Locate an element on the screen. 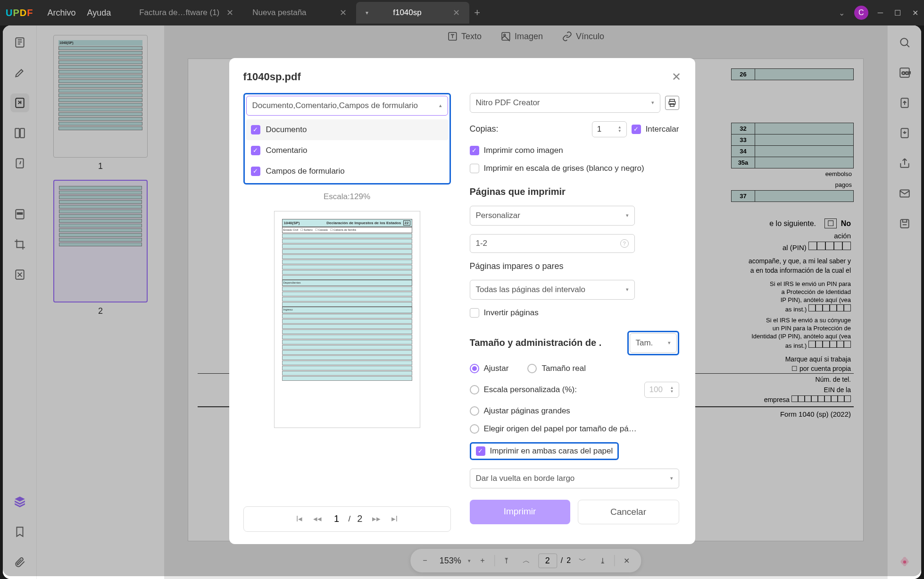 The height and width of the screenshot is (579, 924). first-page-icon: I◂ is located at coordinates (300, 519).